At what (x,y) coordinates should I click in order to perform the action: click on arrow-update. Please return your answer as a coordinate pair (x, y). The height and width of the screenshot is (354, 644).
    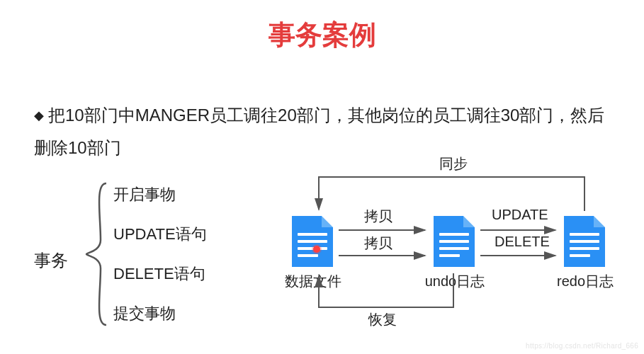
    Looking at the image, I should click on (519, 230).